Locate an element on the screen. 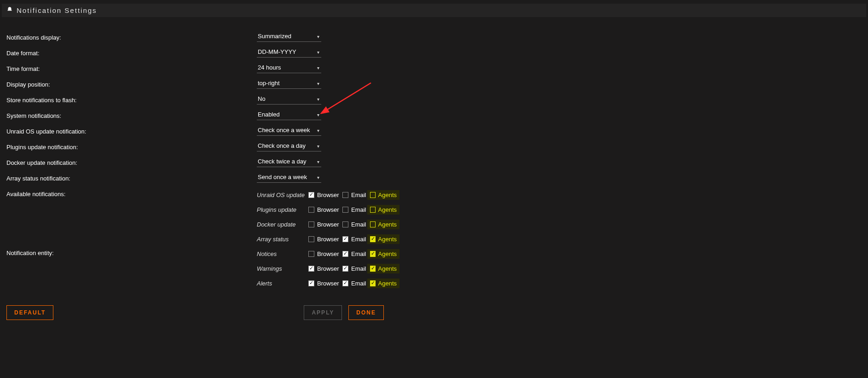 This screenshot has width=868, height=378. label-docker-update: Docker update notification: is located at coordinates (132, 161).